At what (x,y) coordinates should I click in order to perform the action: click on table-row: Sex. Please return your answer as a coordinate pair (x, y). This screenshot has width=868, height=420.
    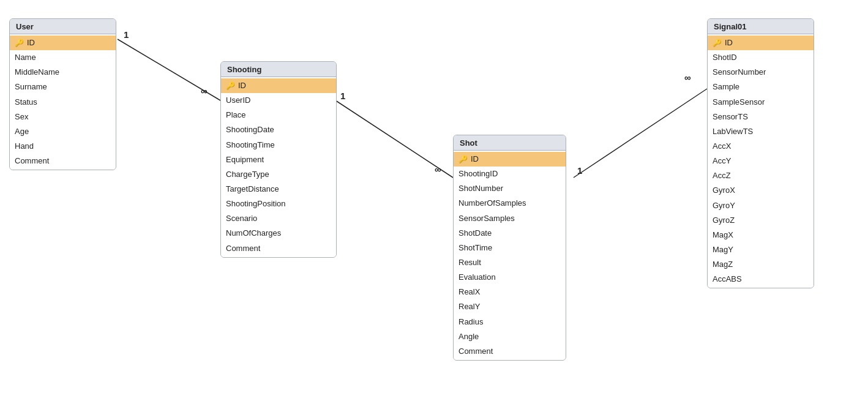
    Looking at the image, I should click on (62, 117).